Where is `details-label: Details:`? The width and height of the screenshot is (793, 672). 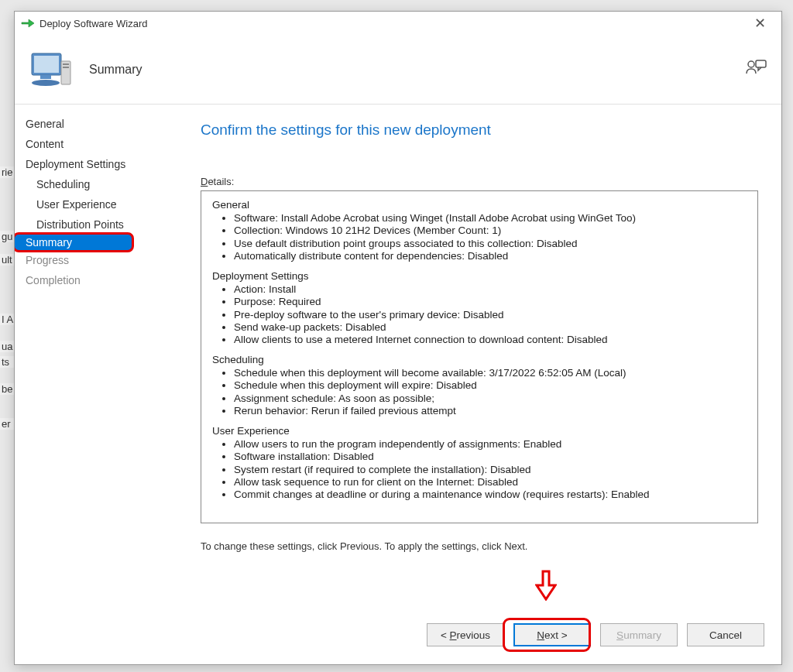 details-label: Details: is located at coordinates (479, 181).